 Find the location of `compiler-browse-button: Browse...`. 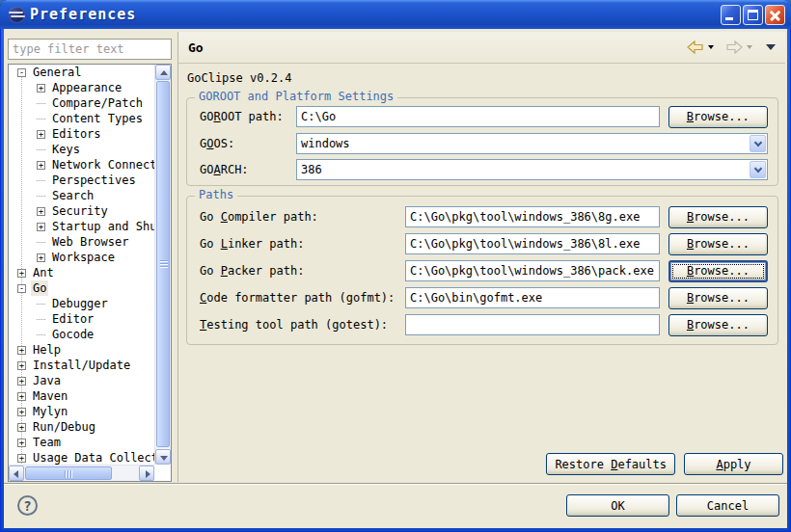

compiler-browse-button: Browse... is located at coordinates (718, 218).